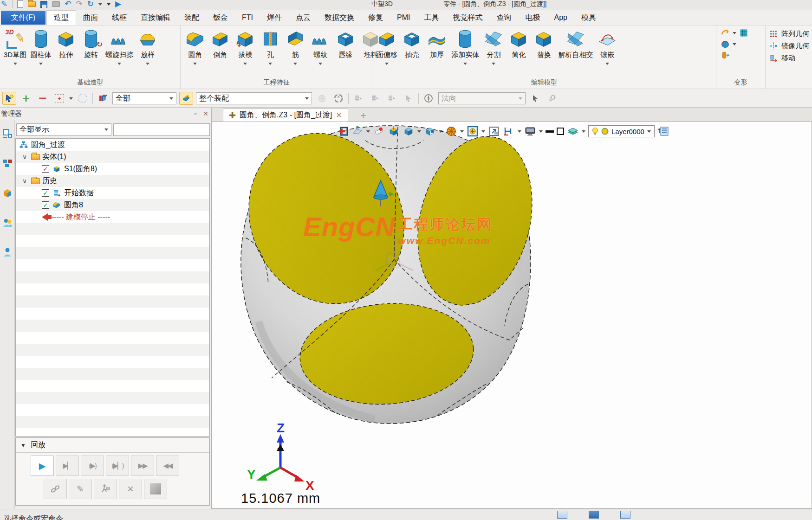 The image size is (812, 520). What do you see at coordinates (519, 47) in the screenshot?
I see `ribbon-button-simplify: 简化` at bounding box center [519, 47].